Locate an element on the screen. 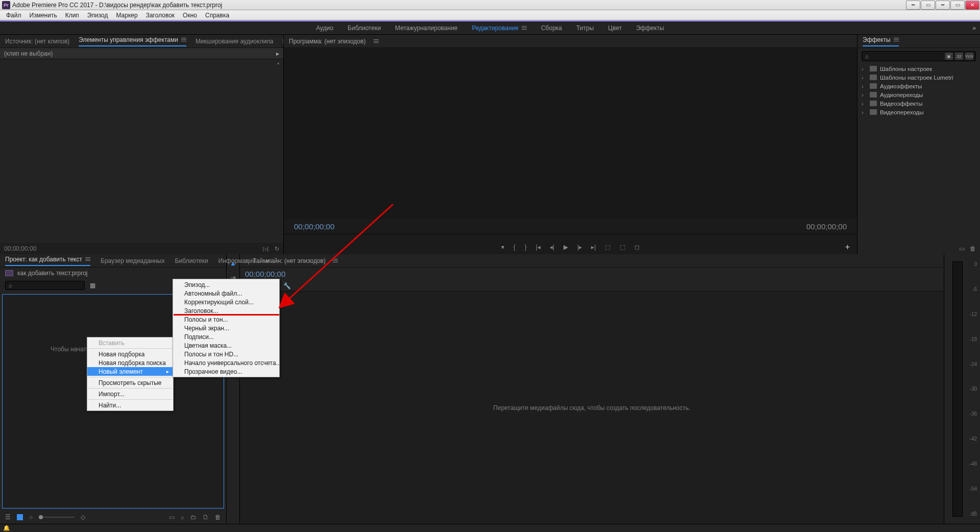 The height and width of the screenshot is (532, 980). 32bit-badge-icon: 32 is located at coordinates (959, 56).